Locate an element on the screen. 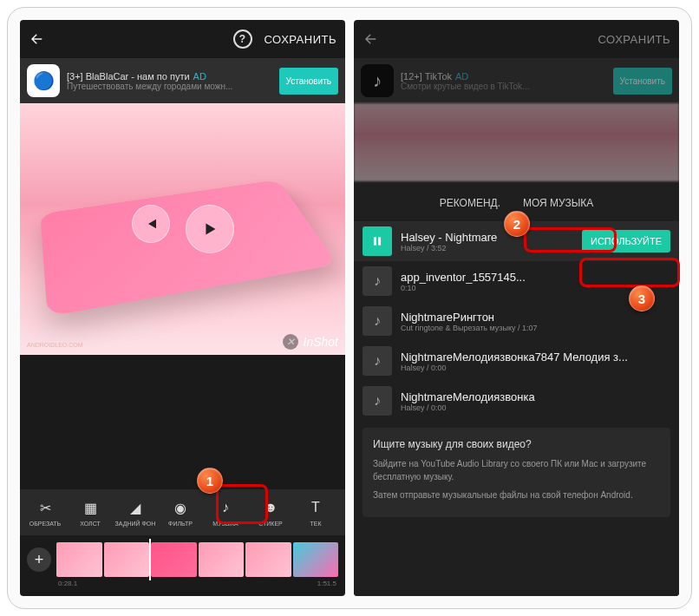 The width and height of the screenshot is (699, 616). info-text: Затем отправьте музыкальные файлы на сво… is located at coordinates (517, 495).